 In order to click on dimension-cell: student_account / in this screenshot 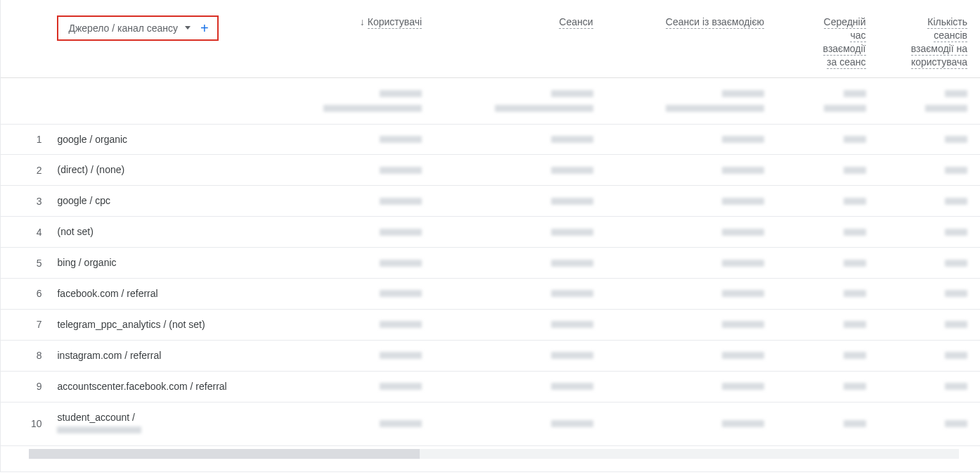, I will do `click(166, 424)`.